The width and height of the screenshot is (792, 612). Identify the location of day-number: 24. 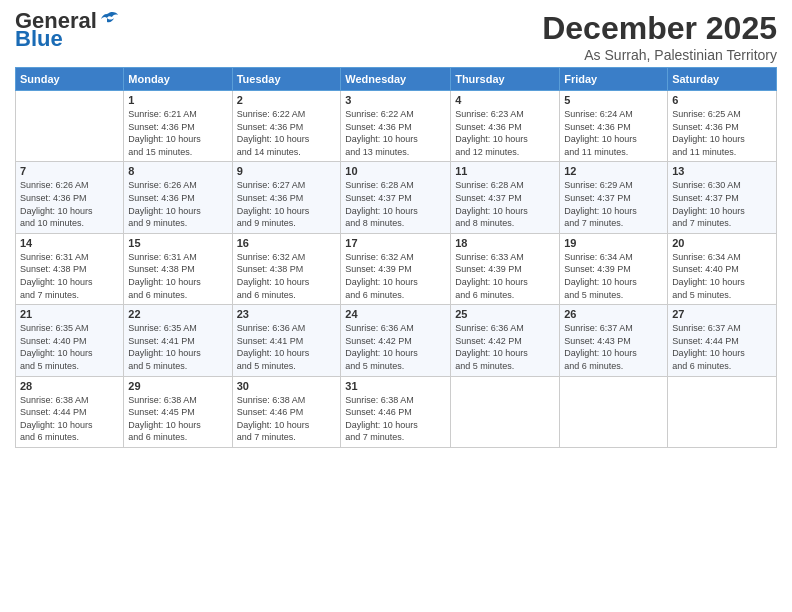
(396, 314).